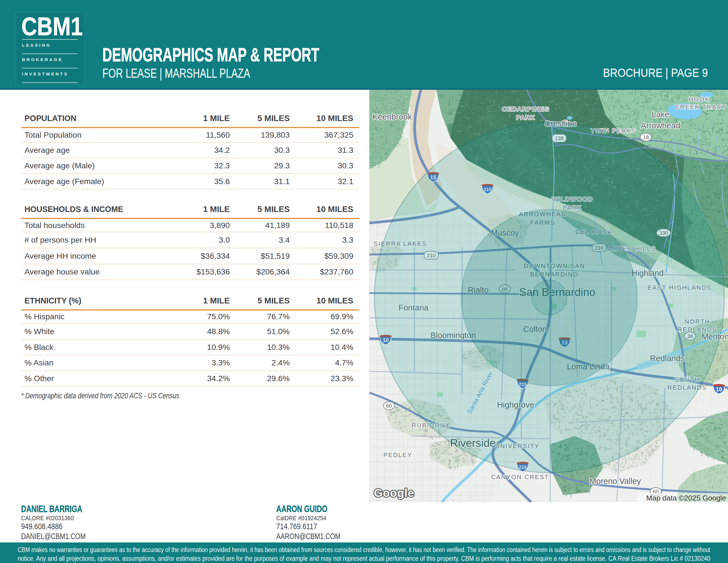 The width and height of the screenshot is (728, 563). I want to click on svg-text: 18, so click(646, 137).